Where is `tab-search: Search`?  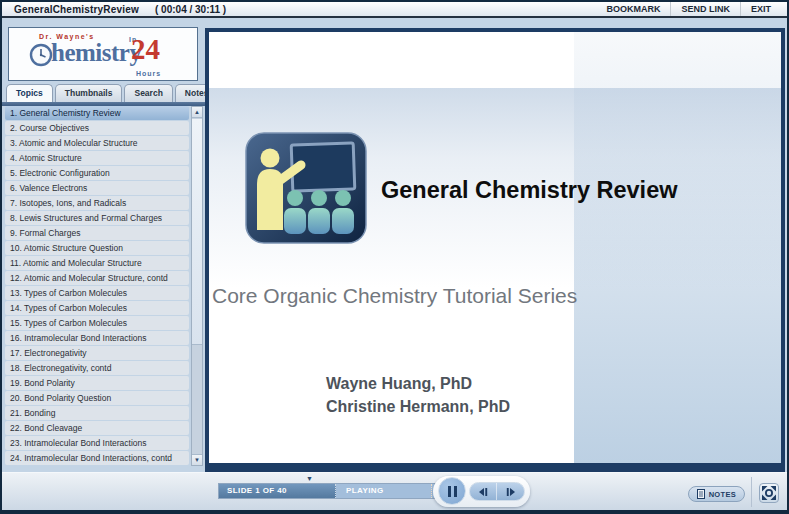 tab-search: Search is located at coordinates (148, 93).